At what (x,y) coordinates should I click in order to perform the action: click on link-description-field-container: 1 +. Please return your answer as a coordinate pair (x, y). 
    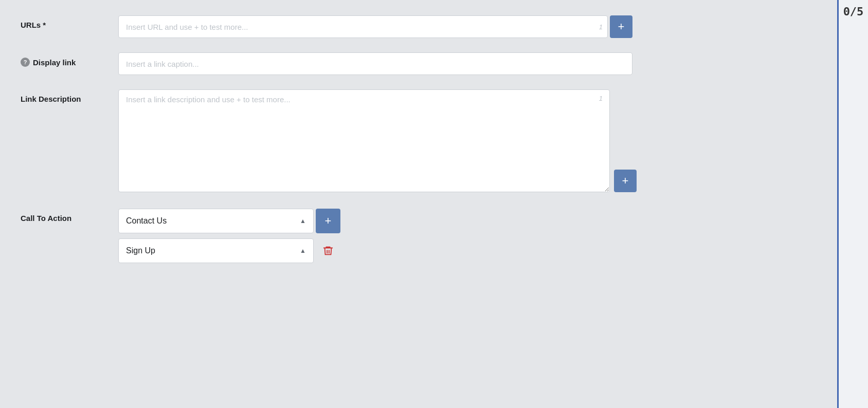
    Looking at the image, I should click on (364, 142).